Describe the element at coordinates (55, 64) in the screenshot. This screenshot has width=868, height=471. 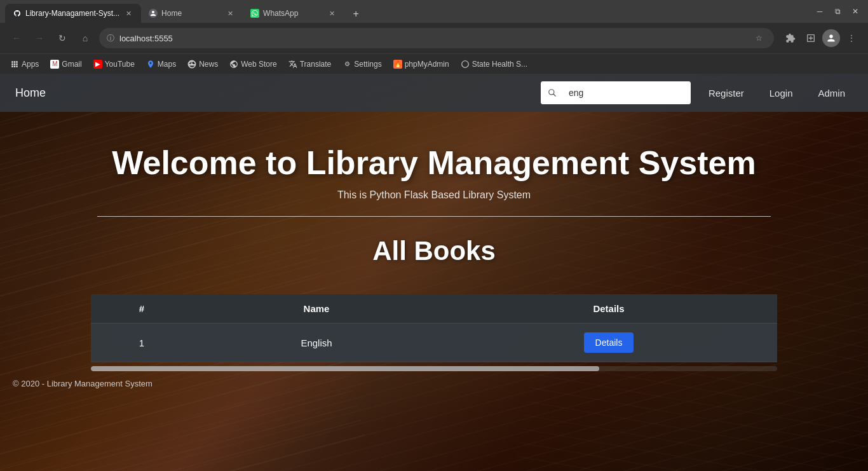
I see `gmail-icon: M` at that location.